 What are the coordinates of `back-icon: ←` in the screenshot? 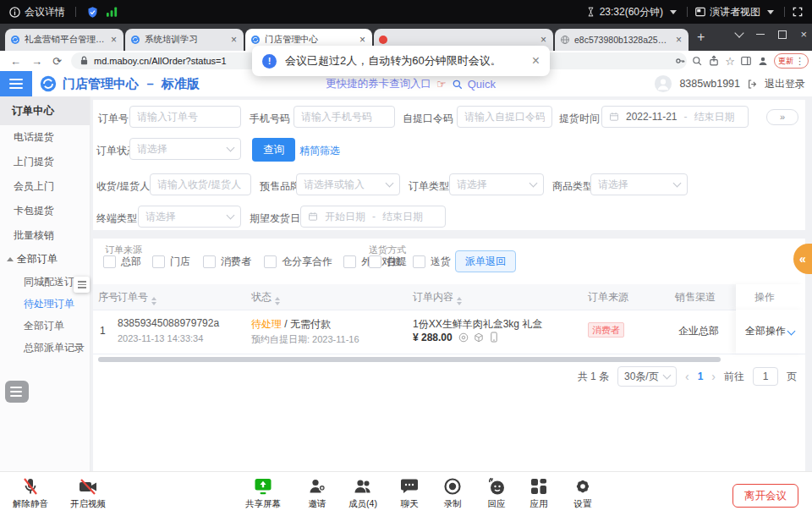 It's located at (15, 61).